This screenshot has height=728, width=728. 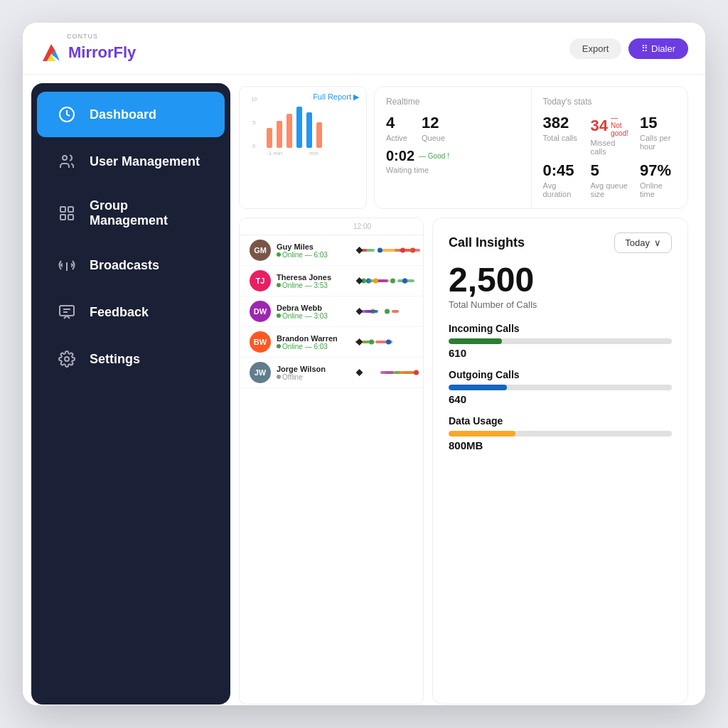 What do you see at coordinates (67, 312) in the screenshot?
I see `feedback-icon` at bounding box center [67, 312].